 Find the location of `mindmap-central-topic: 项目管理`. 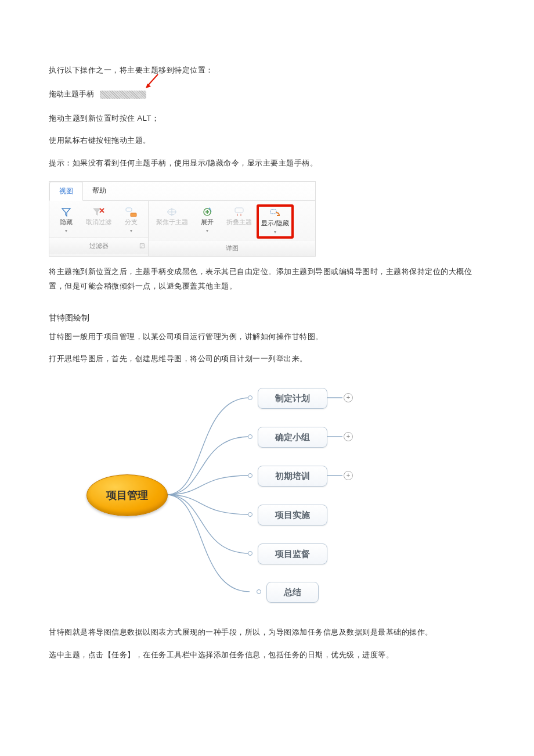

mindmap-central-topic: 项目管理 is located at coordinates (127, 495).